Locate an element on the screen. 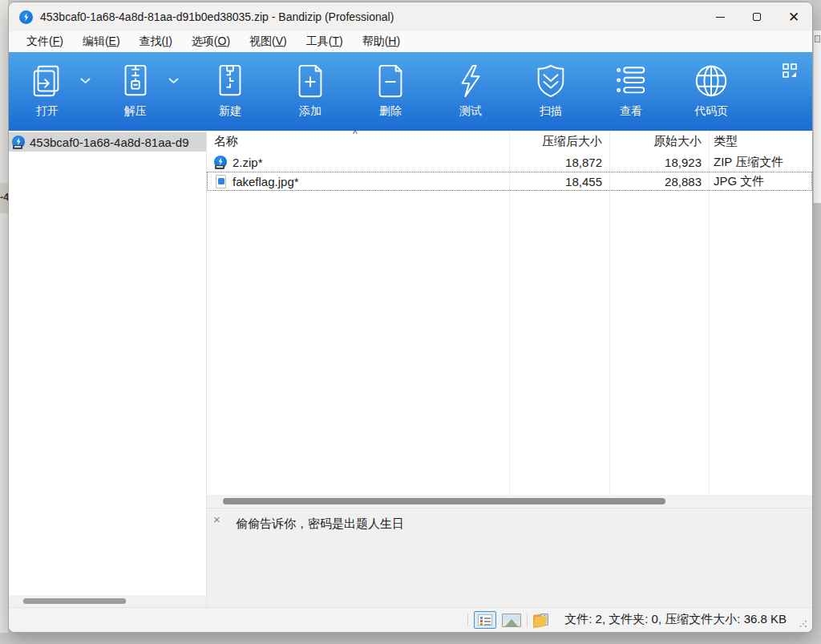  column-header-name: 名称 is located at coordinates (358, 141).